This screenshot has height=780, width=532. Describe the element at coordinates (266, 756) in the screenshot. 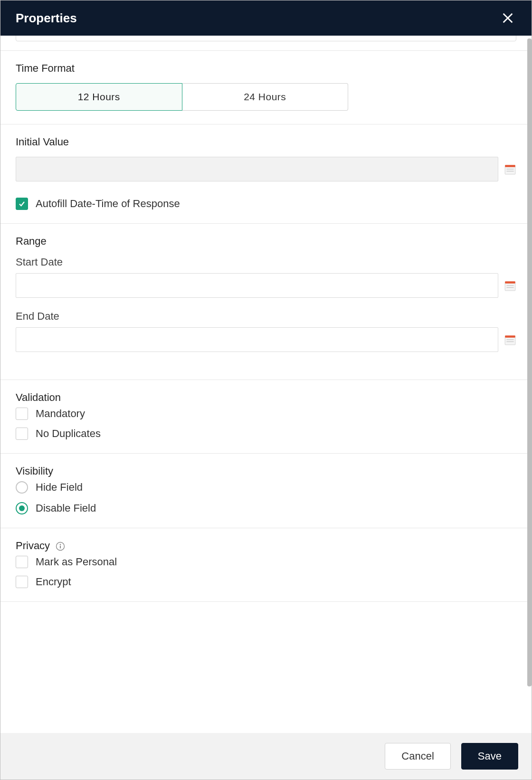

I see `panel-footer: Cancel Save` at that location.